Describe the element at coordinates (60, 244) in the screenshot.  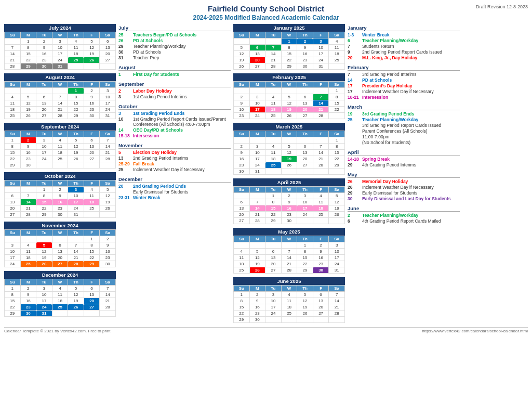
I see `calendar-november2024: November 2024SuMTuWThFSa1234567891011121…` at that location.